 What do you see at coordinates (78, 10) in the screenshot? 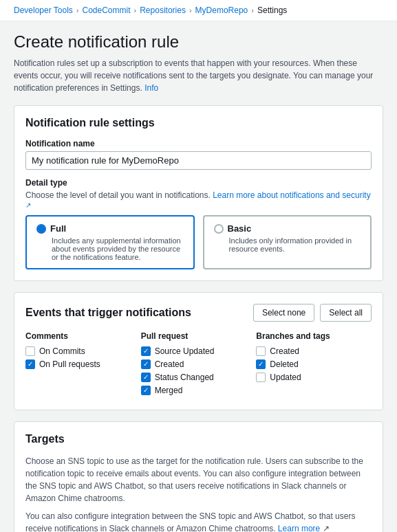
I see `breadcrumb-sep-1: ›` at bounding box center [78, 10].